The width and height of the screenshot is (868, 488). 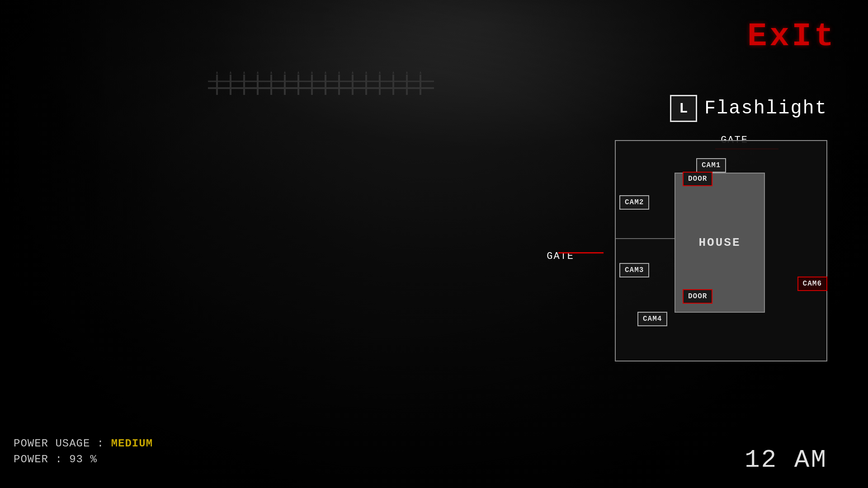 What do you see at coordinates (581, 253) in the screenshot?
I see `gate-left-underline` at bounding box center [581, 253].